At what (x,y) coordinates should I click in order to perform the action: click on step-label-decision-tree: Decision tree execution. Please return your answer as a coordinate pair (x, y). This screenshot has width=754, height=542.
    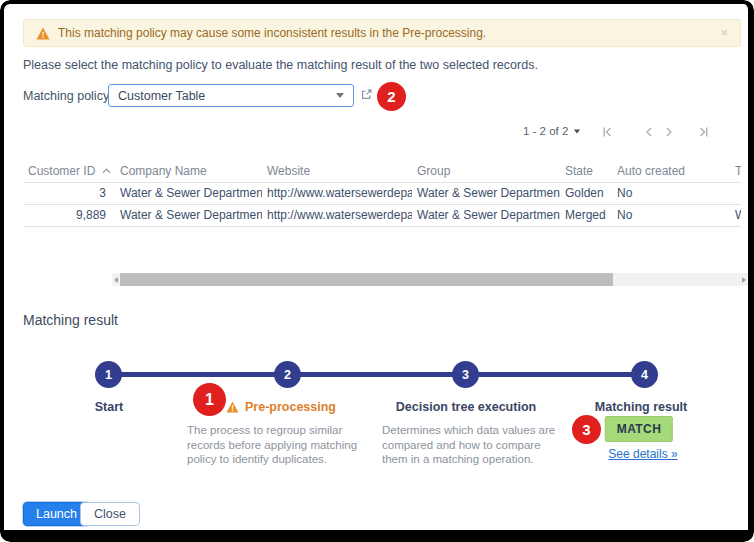
    Looking at the image, I should click on (466, 407).